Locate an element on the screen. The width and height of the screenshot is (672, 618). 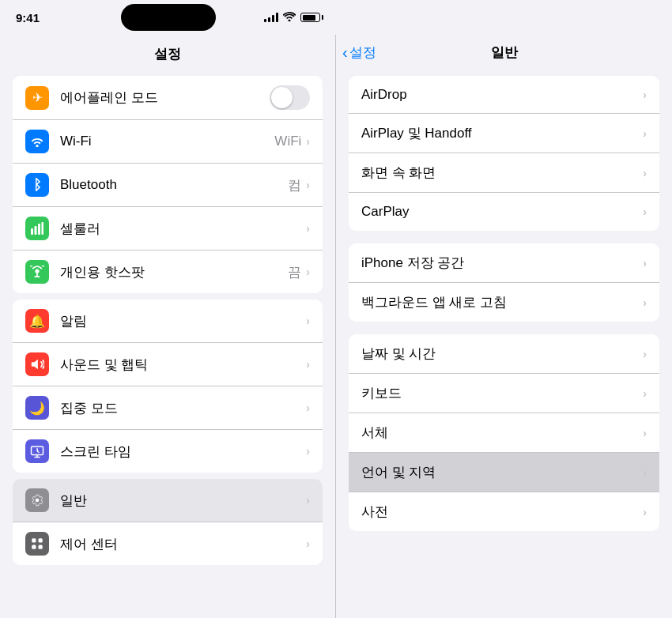
bluetooth-label: Bluetooth is located at coordinates (174, 185).